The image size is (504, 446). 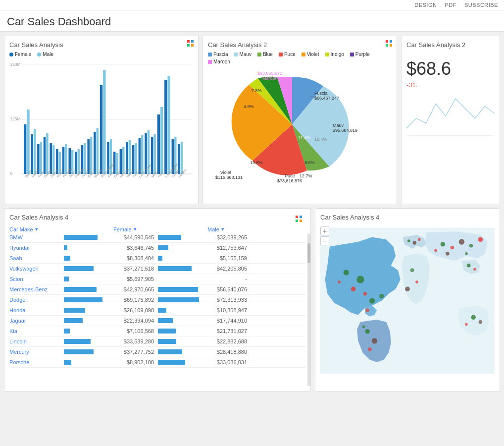 I want to click on make-cell: Lincoln, so click(x=37, y=341).